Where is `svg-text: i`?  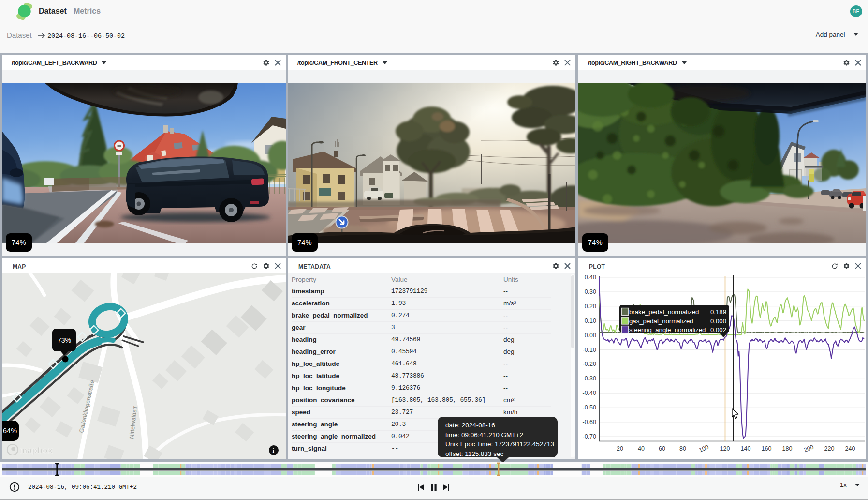
svg-text: i is located at coordinates (274, 450).